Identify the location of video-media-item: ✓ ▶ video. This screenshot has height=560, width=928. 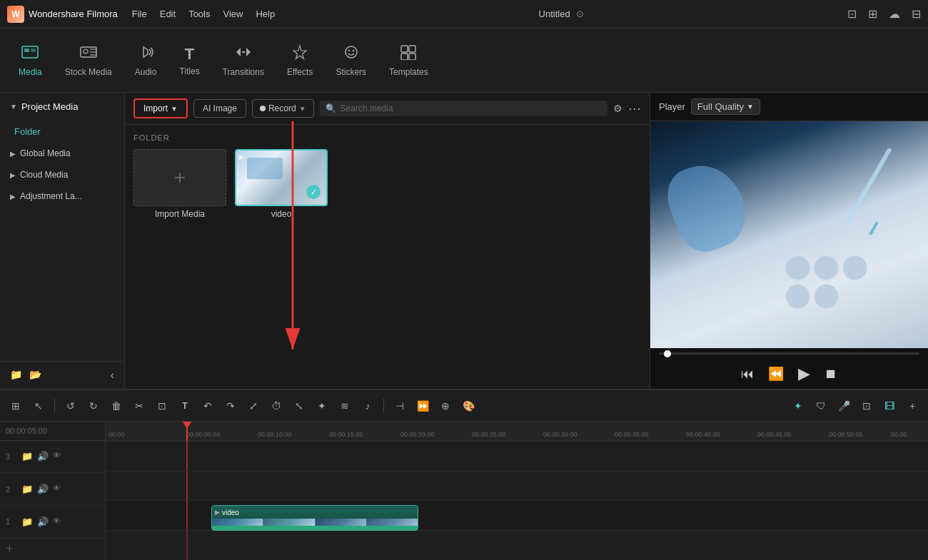
(281, 184).